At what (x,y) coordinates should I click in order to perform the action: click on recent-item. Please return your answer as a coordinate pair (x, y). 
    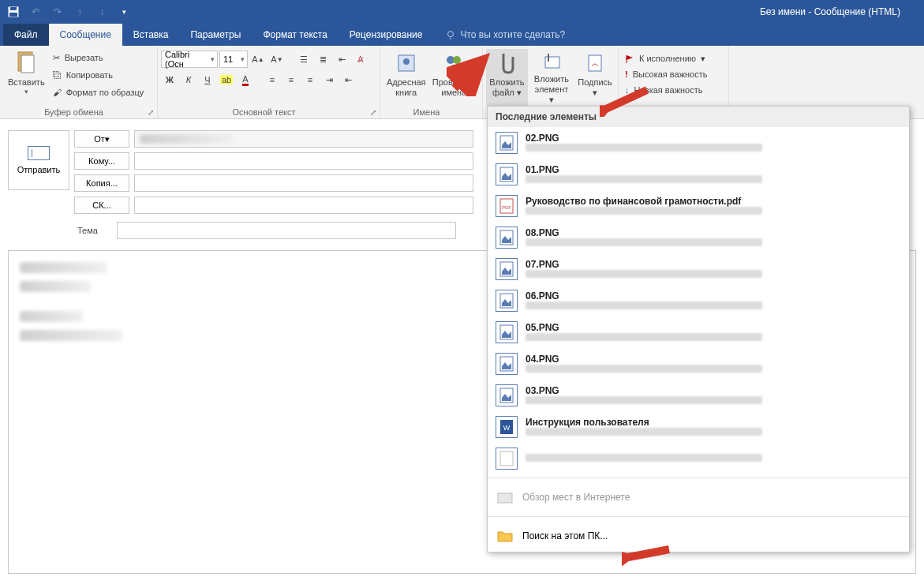
    Looking at the image, I should click on (698, 459).